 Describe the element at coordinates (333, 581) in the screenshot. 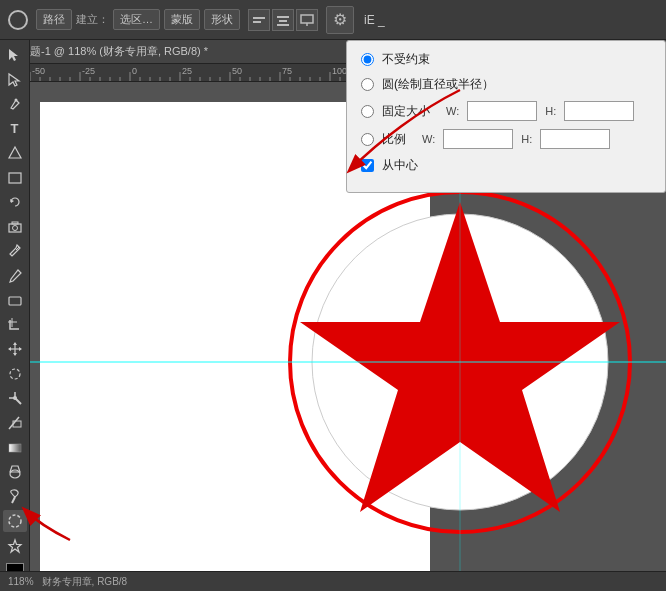

I see `status-bar: 118% 财务专用章, RGB/8` at that location.